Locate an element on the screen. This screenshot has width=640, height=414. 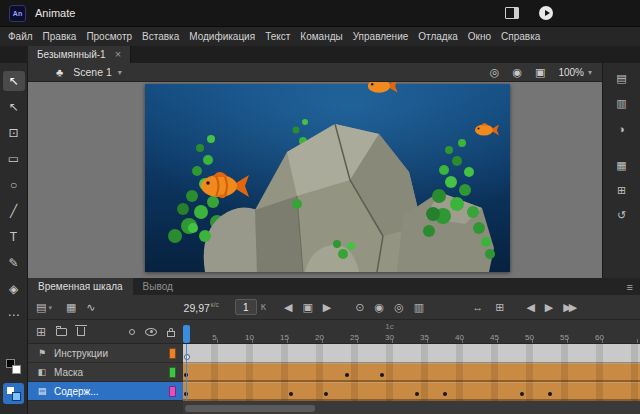
layer-panel: ⊞ ⚑Инструкции◧Маска▤Содерж... is located at coordinates (106, 367).